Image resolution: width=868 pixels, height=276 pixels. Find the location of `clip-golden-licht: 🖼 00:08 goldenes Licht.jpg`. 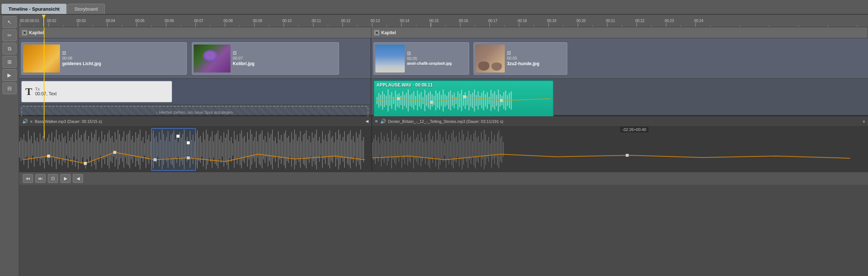

clip-golden-licht: 🖼 00:08 goldenes Licht.jpg is located at coordinates (104, 59).